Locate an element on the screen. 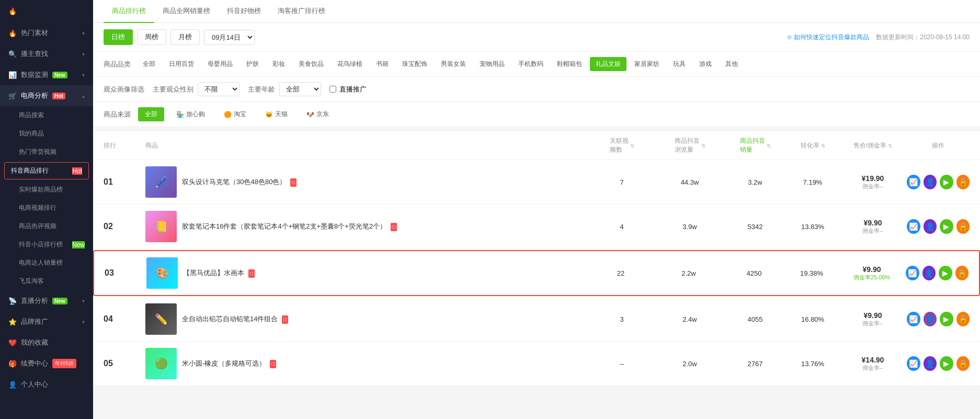 The image size is (980, 419). source-tmall: 🐱 天猫 is located at coordinates (276, 114).